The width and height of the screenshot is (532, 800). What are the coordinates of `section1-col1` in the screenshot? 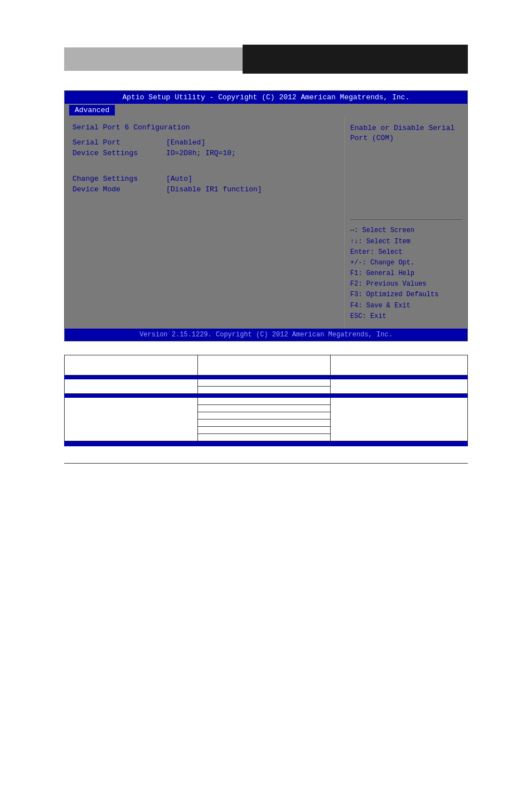 It's located at (132, 387).